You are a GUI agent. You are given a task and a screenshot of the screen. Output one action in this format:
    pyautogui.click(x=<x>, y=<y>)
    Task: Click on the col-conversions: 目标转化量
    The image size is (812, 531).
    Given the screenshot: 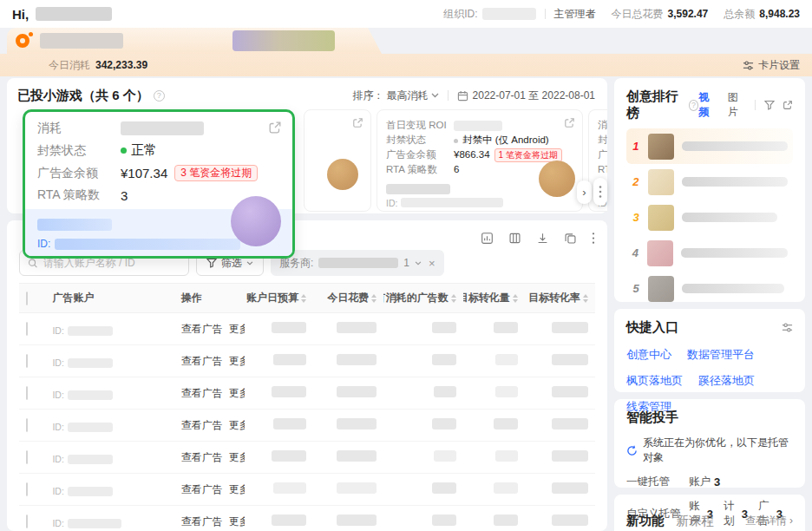 What is the action you would take?
    pyautogui.click(x=494, y=298)
    